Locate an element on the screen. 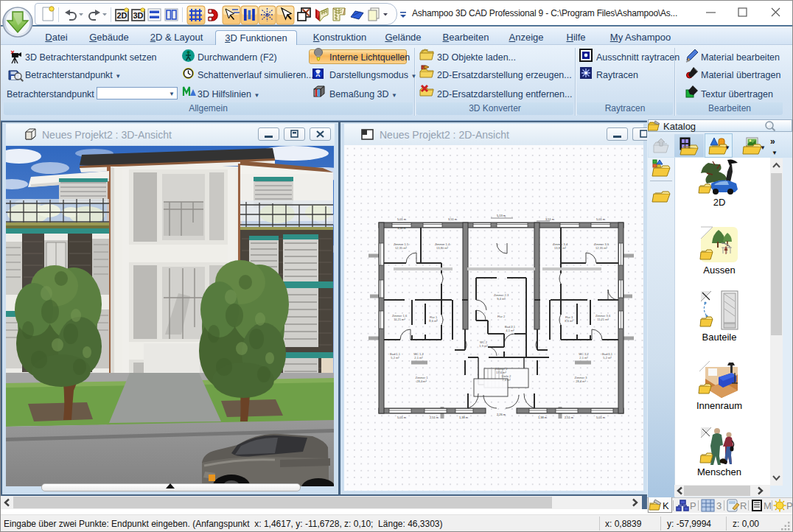  svg-text: 4,1 m² is located at coordinates (510, 330).